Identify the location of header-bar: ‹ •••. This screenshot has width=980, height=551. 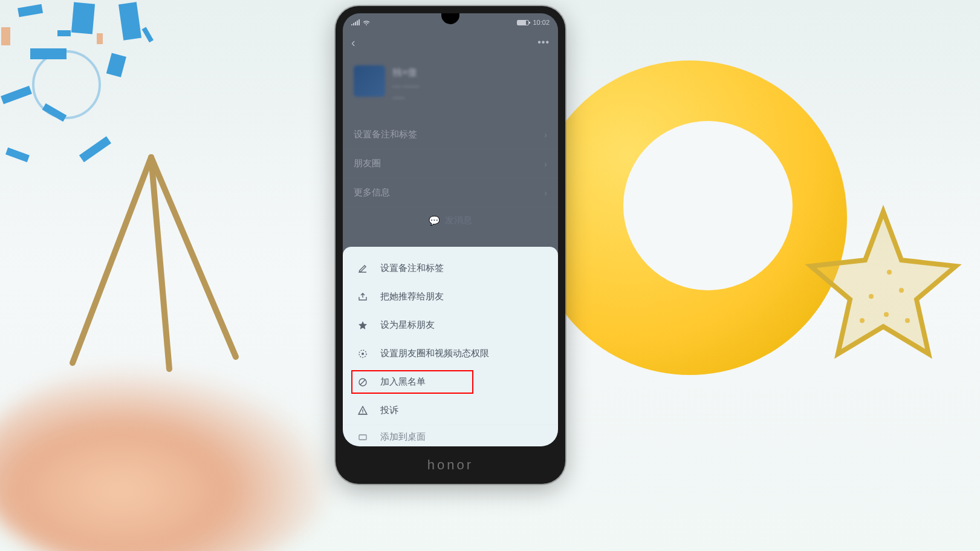
(450, 42).